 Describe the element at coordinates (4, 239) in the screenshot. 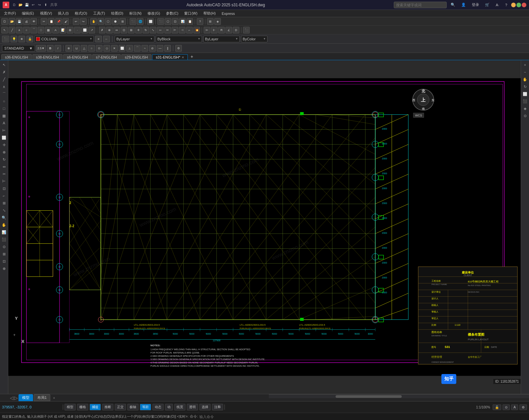

I see `lt-layer2: ⬛` at that location.